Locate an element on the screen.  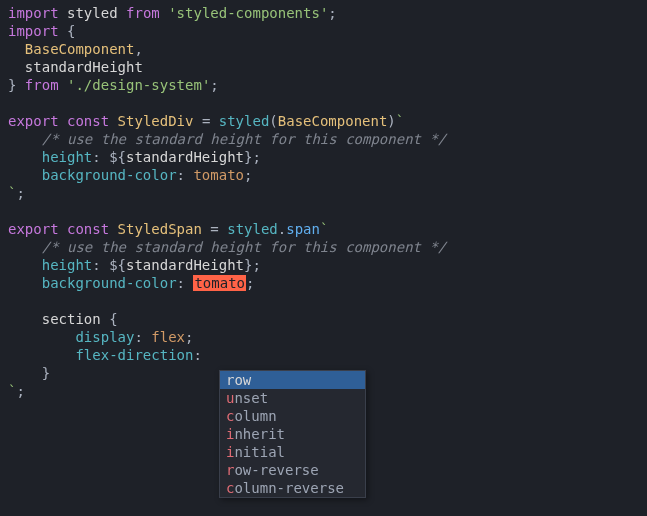
code-line: display: flex; is located at coordinates (328, 337).